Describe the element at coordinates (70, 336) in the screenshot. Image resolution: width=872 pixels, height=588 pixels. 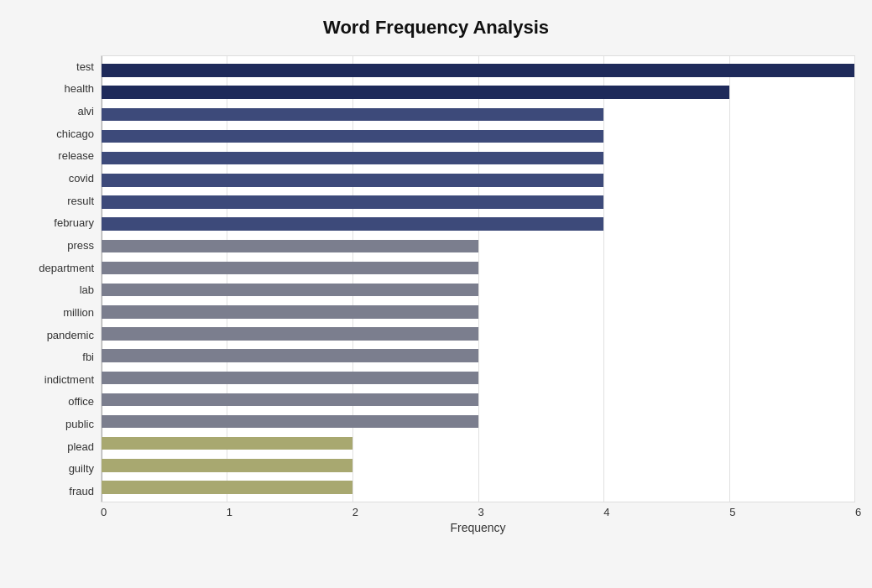
I see `y-label-pandemic: pandemic` at that location.